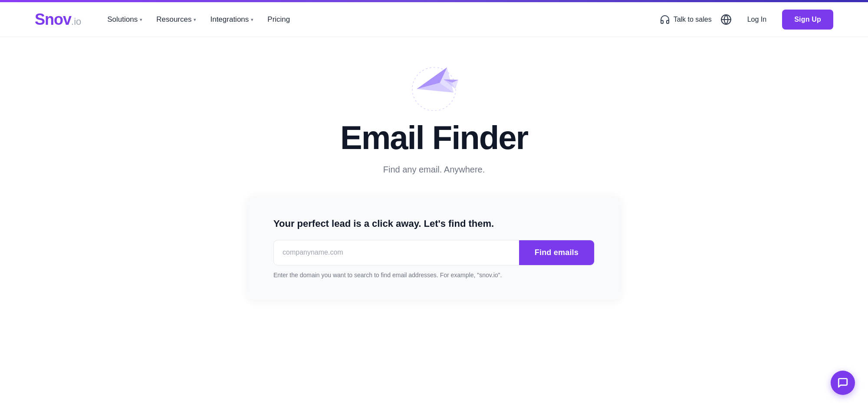  What do you see at coordinates (279, 20) in the screenshot?
I see `nav-item-pricing: Pricing` at bounding box center [279, 20].